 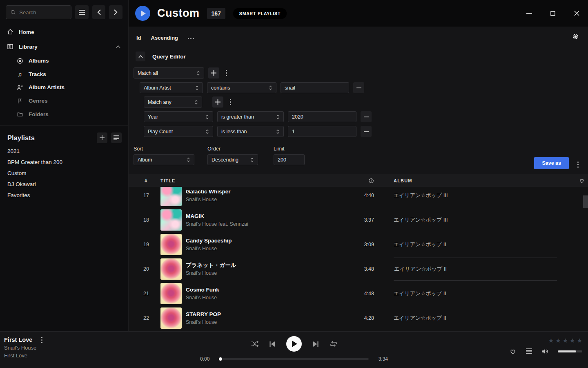 What do you see at coordinates (578, 164) in the screenshot?
I see `save-menu-button` at bounding box center [578, 164].